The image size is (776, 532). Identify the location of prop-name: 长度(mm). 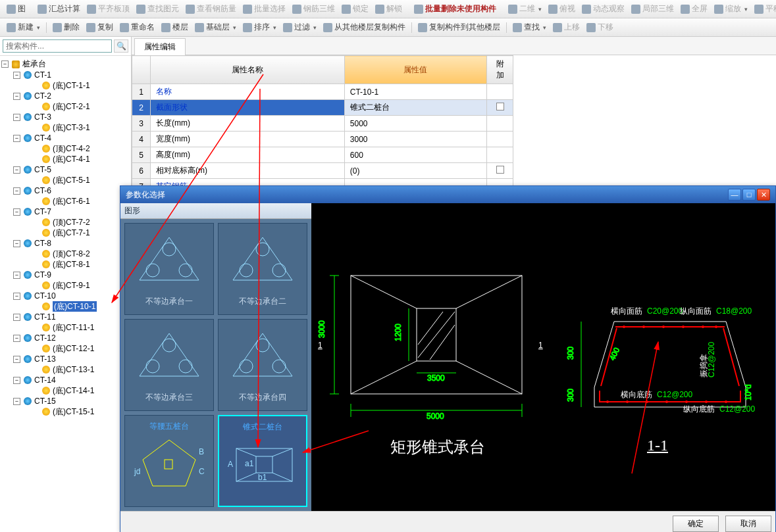
(247, 124).